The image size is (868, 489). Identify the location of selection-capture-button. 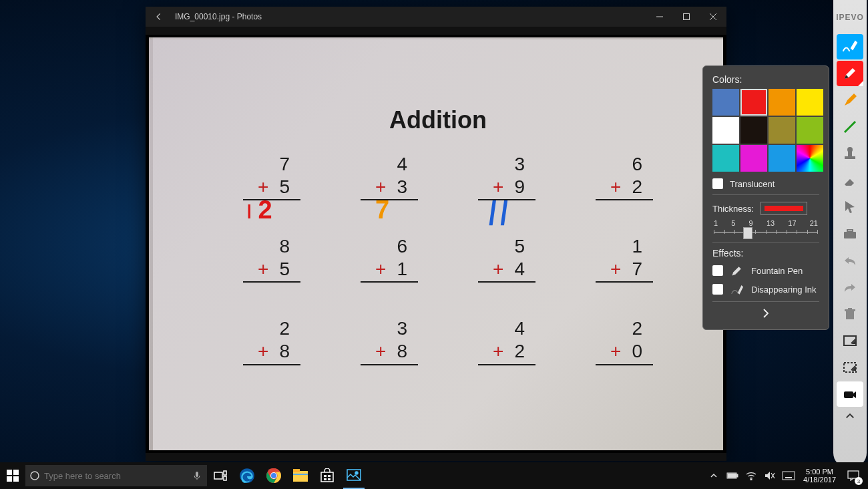
(850, 367).